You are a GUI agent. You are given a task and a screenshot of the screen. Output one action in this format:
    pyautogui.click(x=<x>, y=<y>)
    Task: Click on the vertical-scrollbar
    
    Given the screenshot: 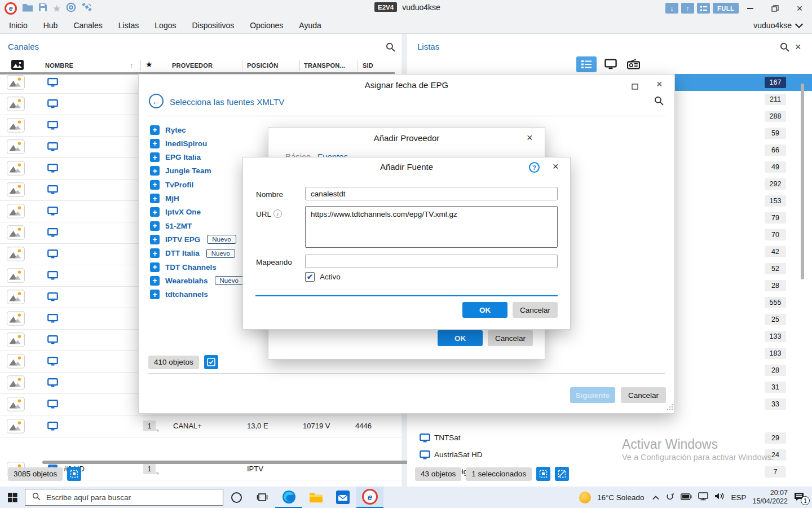 What is the action you would take?
    pyautogui.click(x=802, y=182)
    